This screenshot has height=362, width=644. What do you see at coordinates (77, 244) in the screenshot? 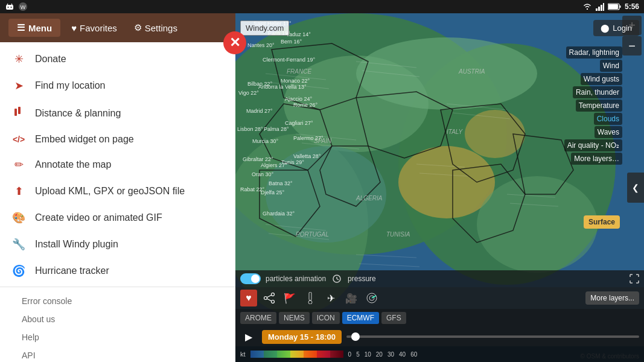
I see `install-plugin-label: Install Windy plugin` at bounding box center [77, 244].